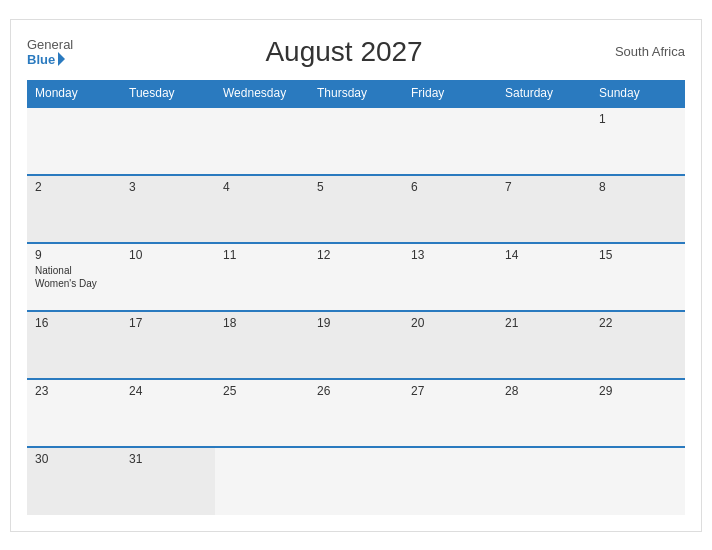 The image size is (712, 550). What do you see at coordinates (74, 413) in the screenshot?
I see `calendar-cell: 23` at bounding box center [74, 413].